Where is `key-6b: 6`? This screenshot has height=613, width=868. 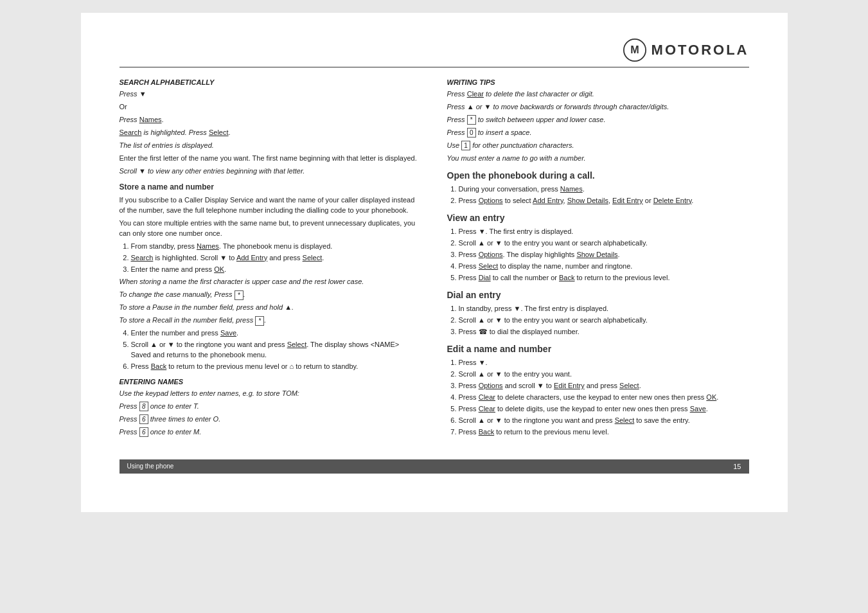
key-6b: 6 is located at coordinates (144, 432).